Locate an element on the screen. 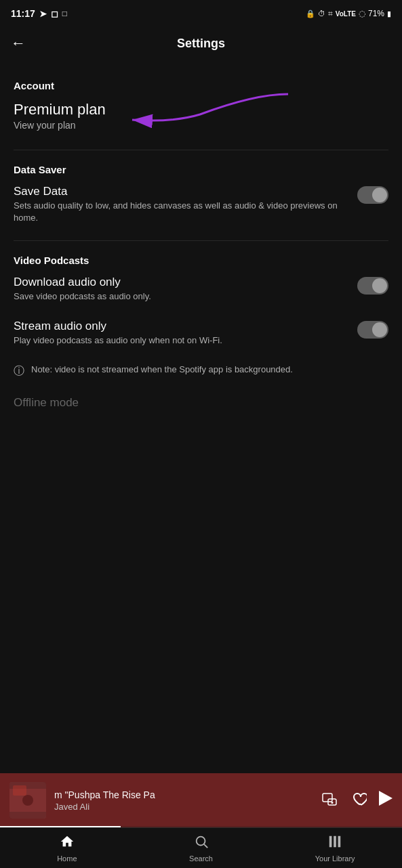 This screenshot has width=402, height=868. premium-plan-title: Premium plan is located at coordinates (201, 110).